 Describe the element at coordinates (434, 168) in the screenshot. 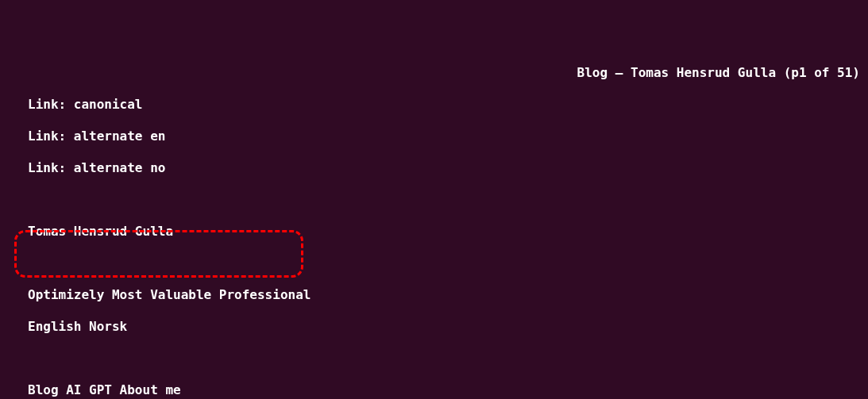

I see `link-alternate-no: Link: alternate no` at that location.